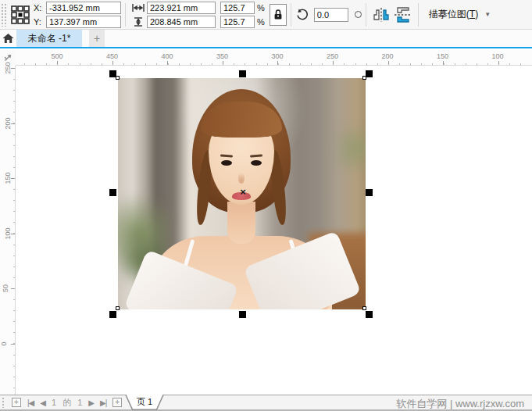  Describe the element at coordinates (242, 314) in the screenshot. I see `selection-handle-bottom-middle` at that location.